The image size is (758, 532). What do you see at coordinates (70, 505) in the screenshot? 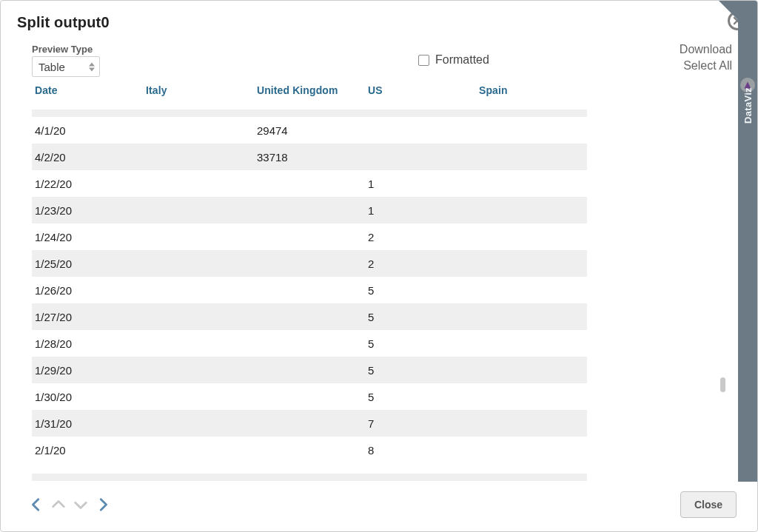
I see `pagination-arrows` at bounding box center [70, 505].